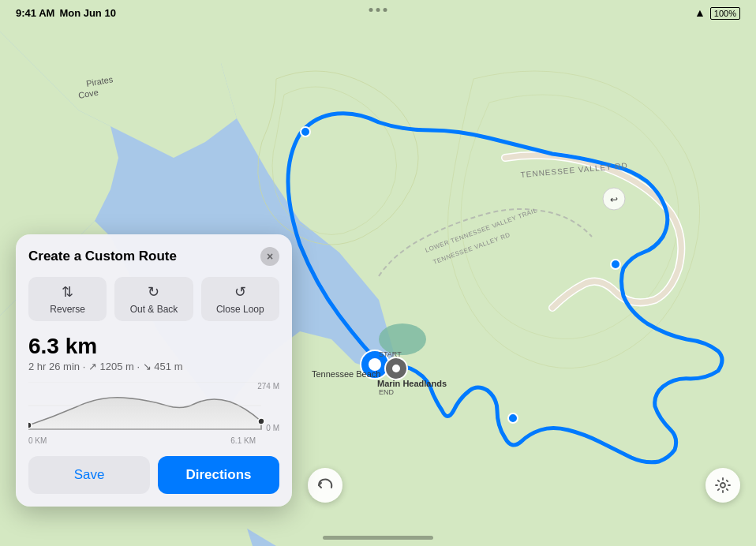 The height and width of the screenshot is (546, 756). I want to click on status-bar-time-date: 9:41 AM Mon Jun 10, so click(66, 13).